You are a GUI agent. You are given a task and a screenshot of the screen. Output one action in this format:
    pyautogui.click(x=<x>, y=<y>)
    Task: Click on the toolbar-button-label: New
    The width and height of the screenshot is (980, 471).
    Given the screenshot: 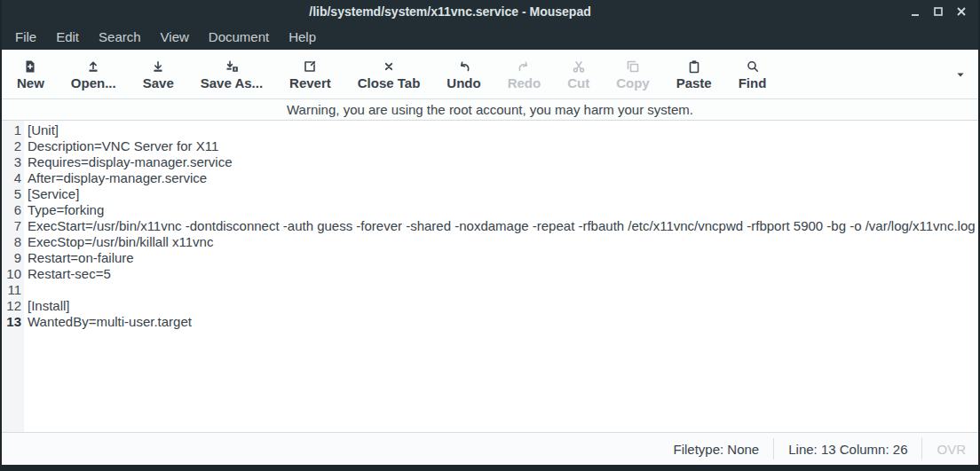 What is the action you would take?
    pyautogui.click(x=30, y=83)
    